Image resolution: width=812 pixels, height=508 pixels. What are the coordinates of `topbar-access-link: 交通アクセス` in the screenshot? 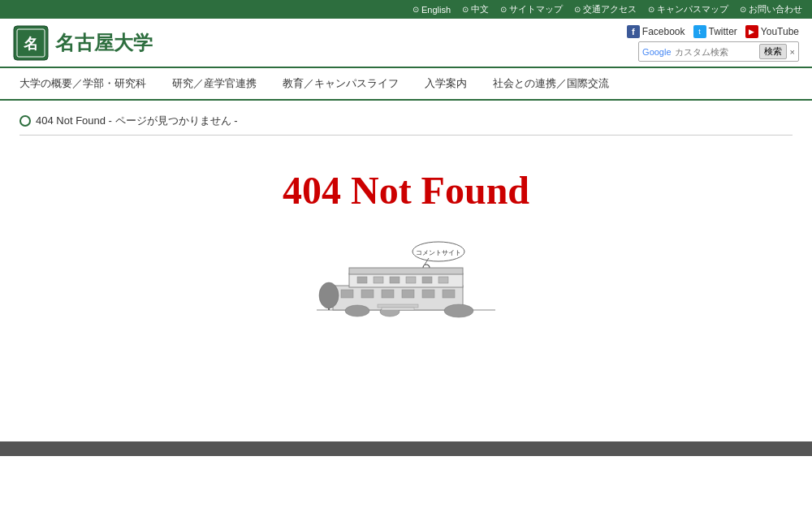 It's located at (606, 10).